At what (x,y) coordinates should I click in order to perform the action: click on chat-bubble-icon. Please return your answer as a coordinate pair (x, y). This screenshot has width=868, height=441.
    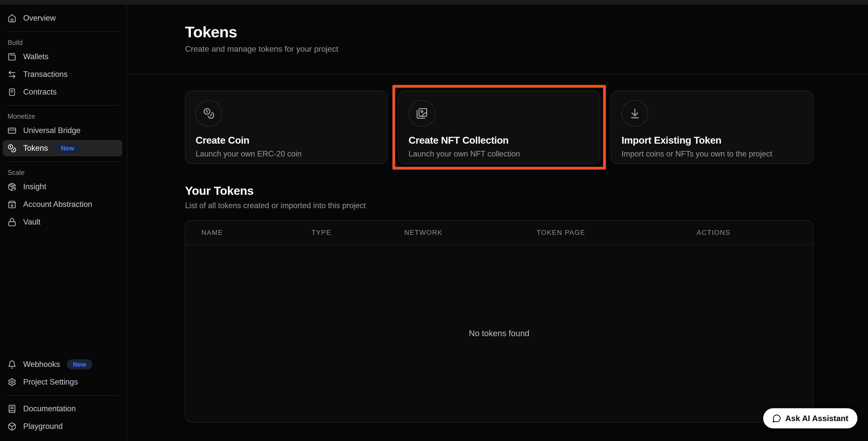
    Looking at the image, I should click on (777, 418).